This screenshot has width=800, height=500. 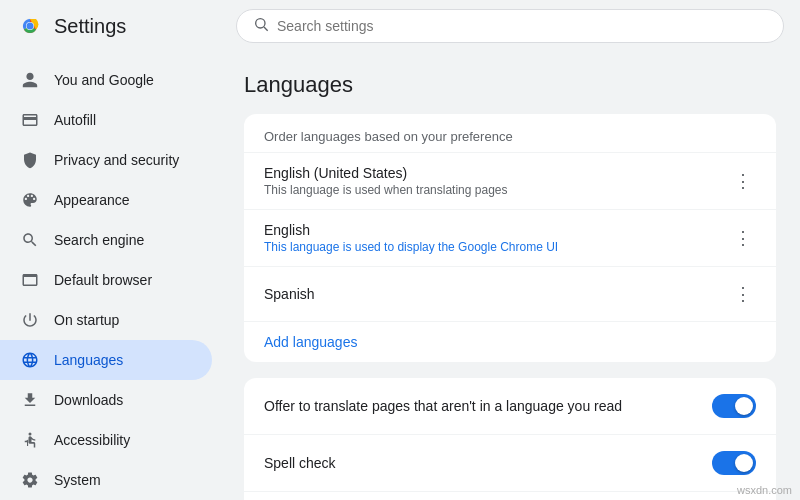 I want to click on languages-card-header: Order languages based on your preference, so click(x=388, y=136).